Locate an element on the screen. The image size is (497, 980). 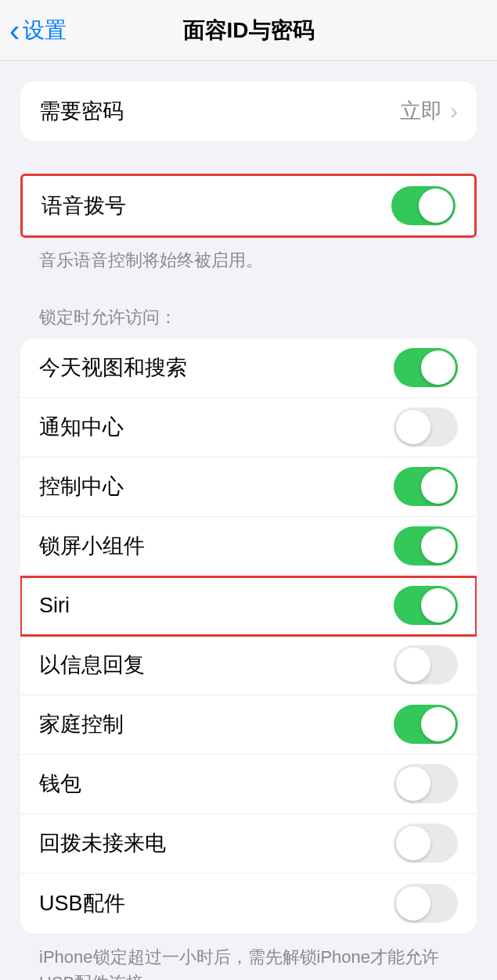
voice-dial-label: 语音拨号 is located at coordinates (84, 206).